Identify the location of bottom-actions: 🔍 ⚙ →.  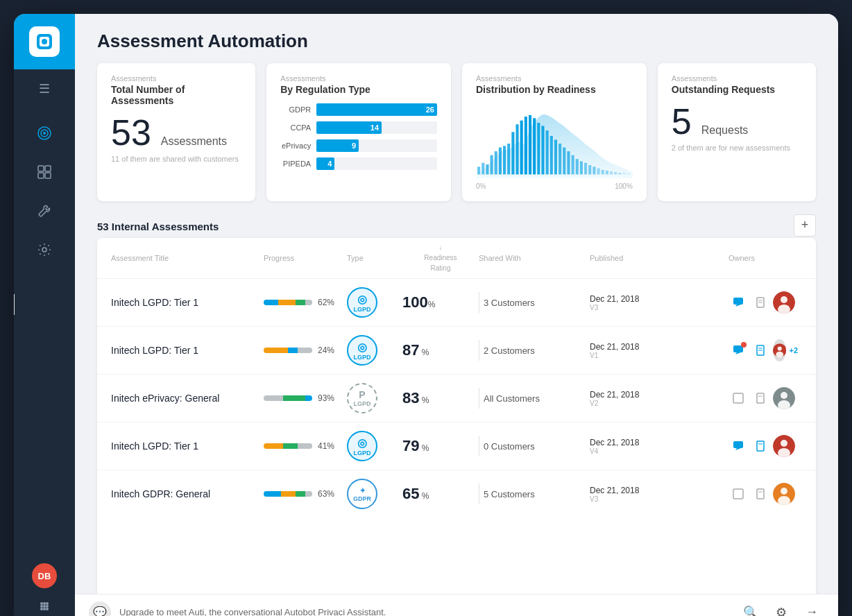
(781, 608).